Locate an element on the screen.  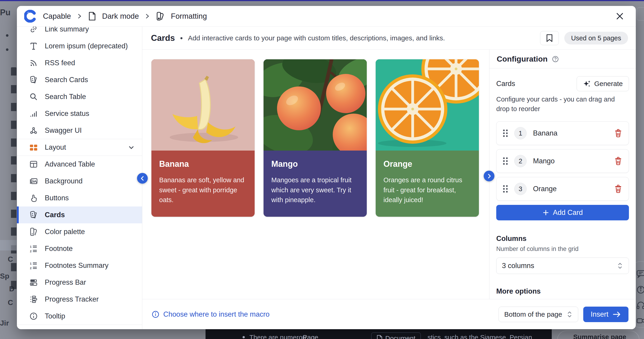
card-config-row-banana: 1 Banana is located at coordinates (562, 133).